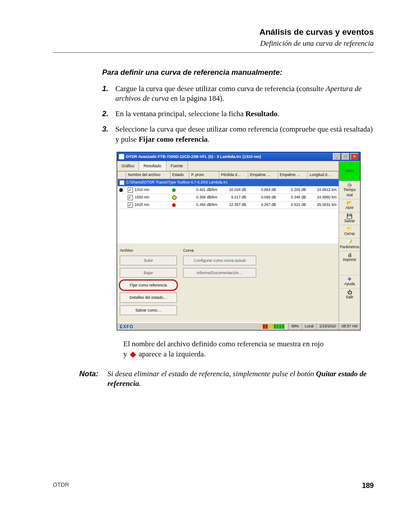 This screenshot has height=510, width=420. What do you see at coordinates (350, 216) in the screenshot?
I see `save-icon: 💾` at bounding box center [350, 216].